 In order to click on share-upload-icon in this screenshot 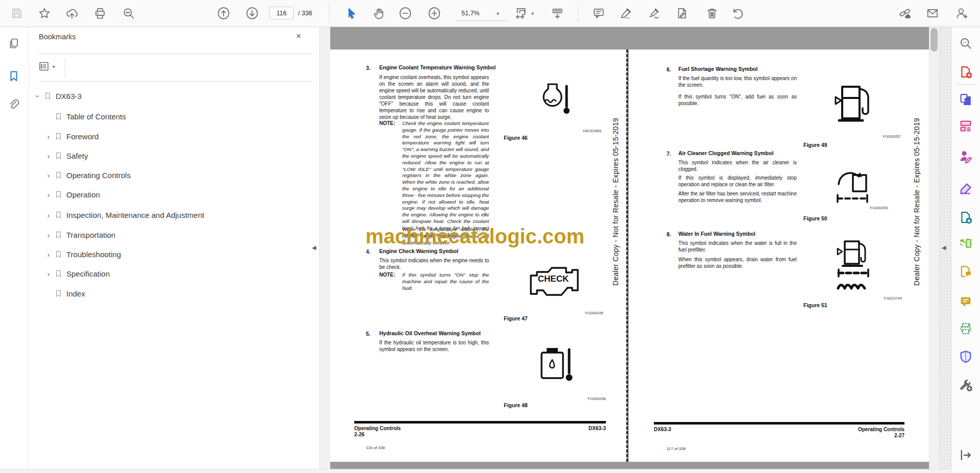, I will do `click(72, 13)`.